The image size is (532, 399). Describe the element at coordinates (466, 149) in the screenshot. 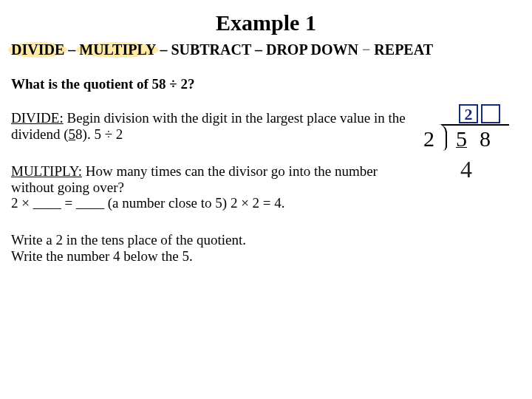

I see `long-division-figure: 2 2 5 8 4` at that location.